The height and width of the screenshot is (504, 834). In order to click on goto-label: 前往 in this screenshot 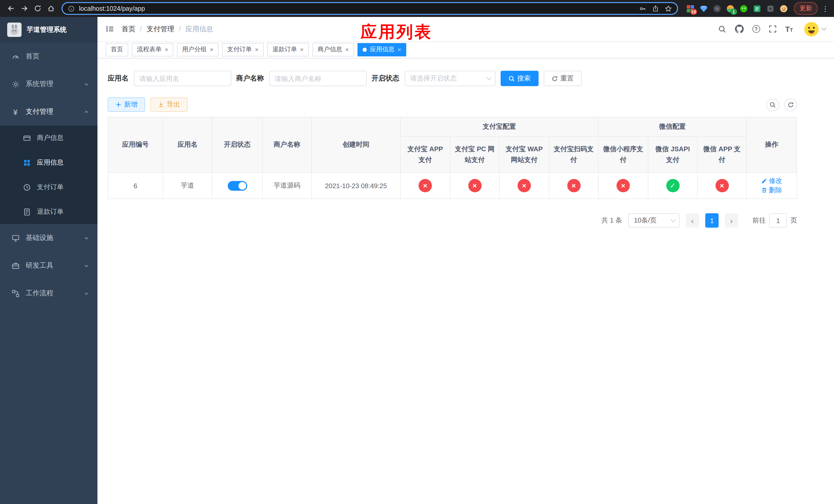, I will do `click(759, 221)`.